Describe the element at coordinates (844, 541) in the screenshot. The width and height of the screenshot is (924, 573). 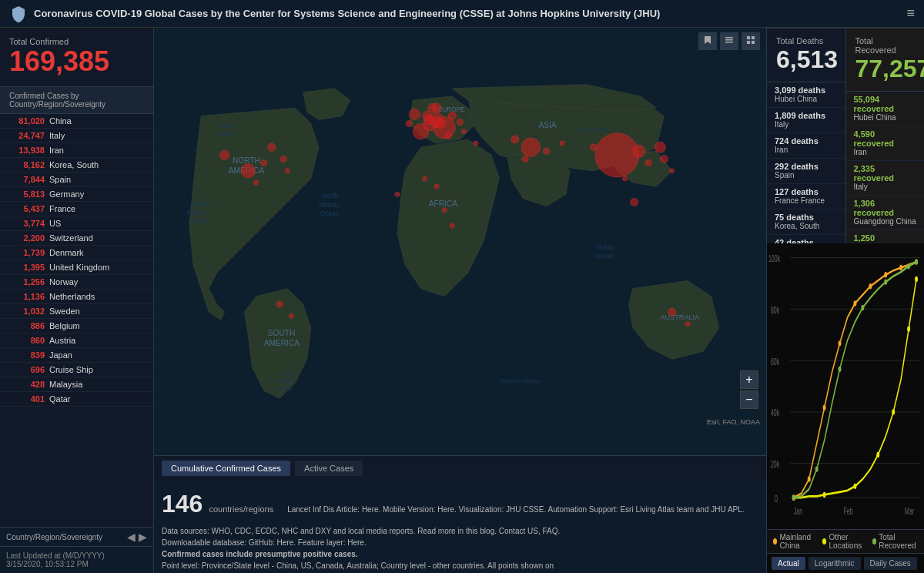
I see `legend-item: Other Locations` at that location.